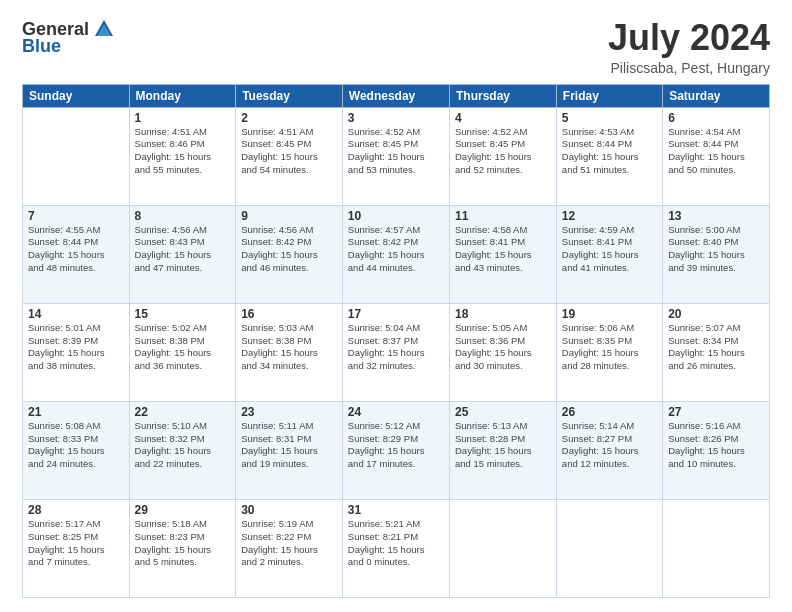 This screenshot has width=792, height=612. I want to click on table-row: 3Sunrise: 4:52 AM Sunset: 8:45 PM Daylig…, so click(396, 156).